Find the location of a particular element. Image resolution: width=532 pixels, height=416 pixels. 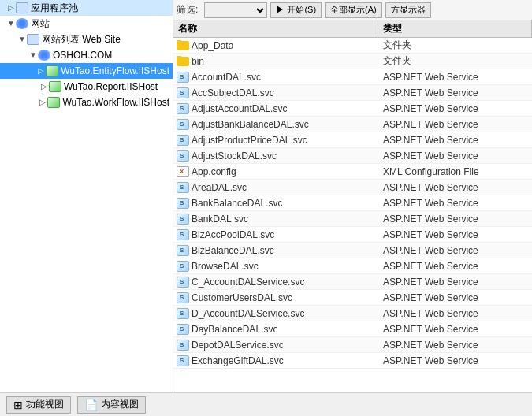

folder-icon is located at coordinates (183, 46).